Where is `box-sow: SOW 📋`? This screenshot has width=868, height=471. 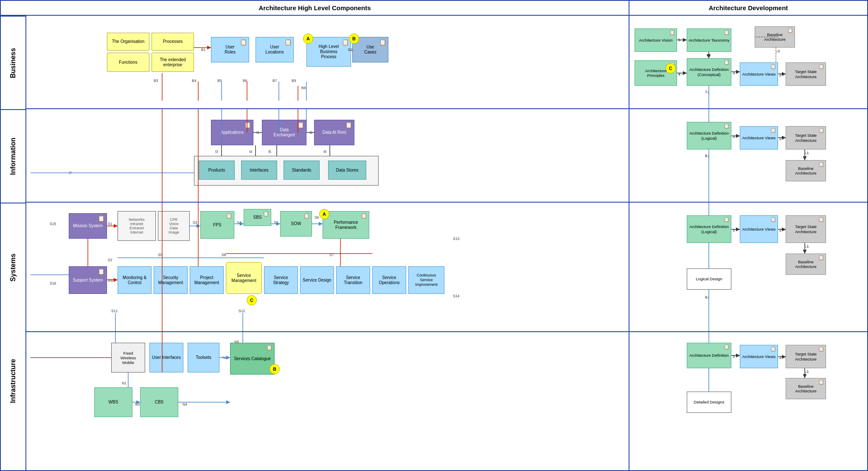 box-sow: SOW 📋 is located at coordinates (296, 224).